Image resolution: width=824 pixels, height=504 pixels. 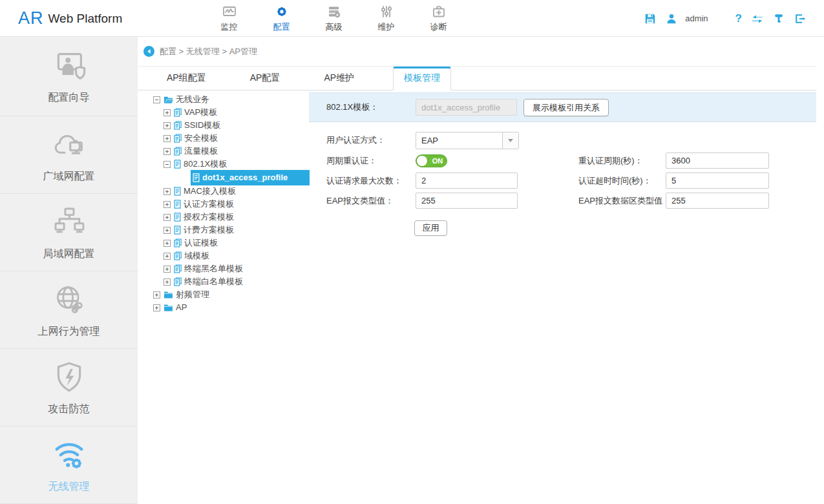 I want to click on tree-node-label: 射频管理, so click(x=193, y=295).